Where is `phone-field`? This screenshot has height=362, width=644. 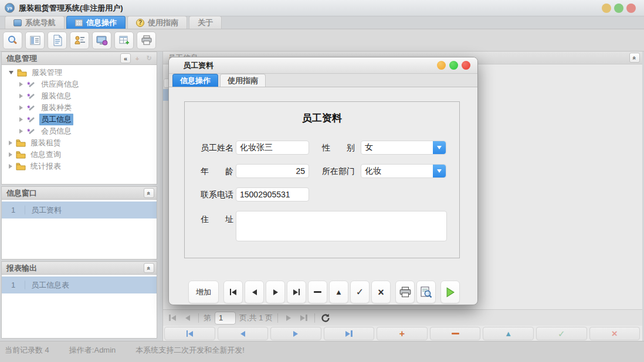
phone-field is located at coordinates (272, 194).